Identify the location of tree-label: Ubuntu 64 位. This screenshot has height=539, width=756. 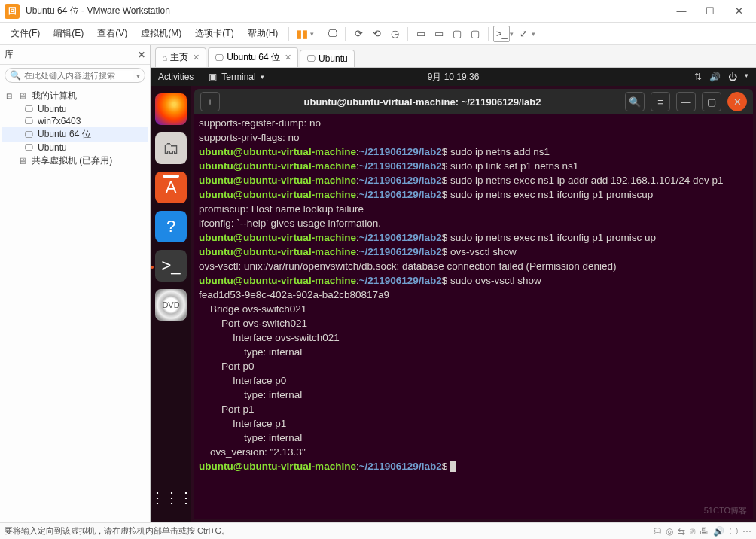
(65, 134).